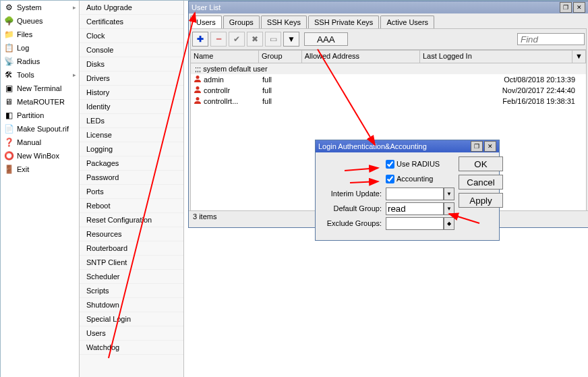  Describe the element at coordinates (206, 22) in the screenshot. I see `tab-users: Users` at that location.